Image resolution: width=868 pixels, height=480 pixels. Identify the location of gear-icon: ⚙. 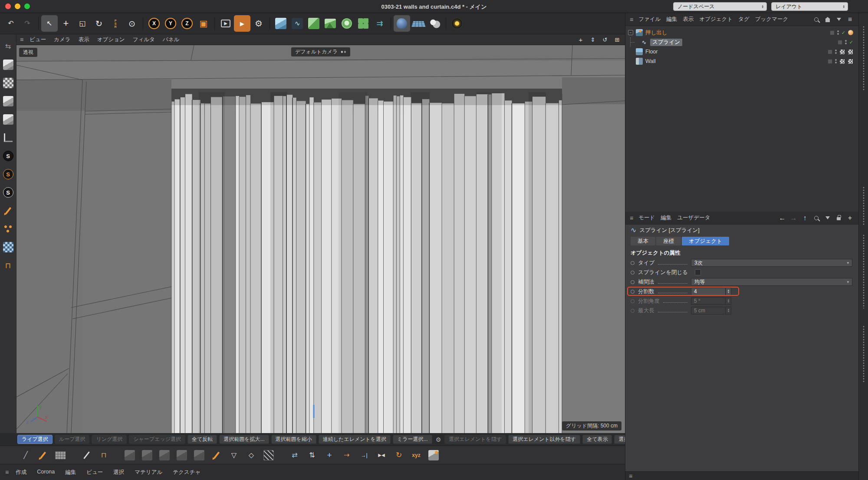
(438, 440).